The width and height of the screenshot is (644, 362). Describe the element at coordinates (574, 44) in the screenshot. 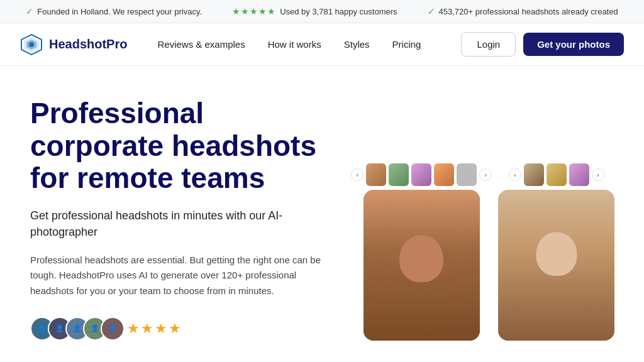

I see `get-photos-button: Get your photos` at that location.